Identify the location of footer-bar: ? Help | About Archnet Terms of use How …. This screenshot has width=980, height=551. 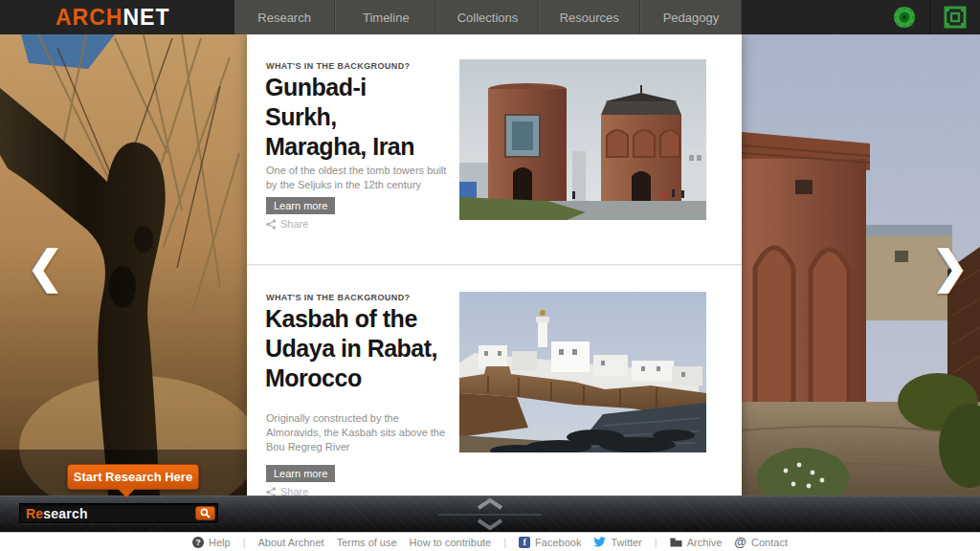
(490, 541).